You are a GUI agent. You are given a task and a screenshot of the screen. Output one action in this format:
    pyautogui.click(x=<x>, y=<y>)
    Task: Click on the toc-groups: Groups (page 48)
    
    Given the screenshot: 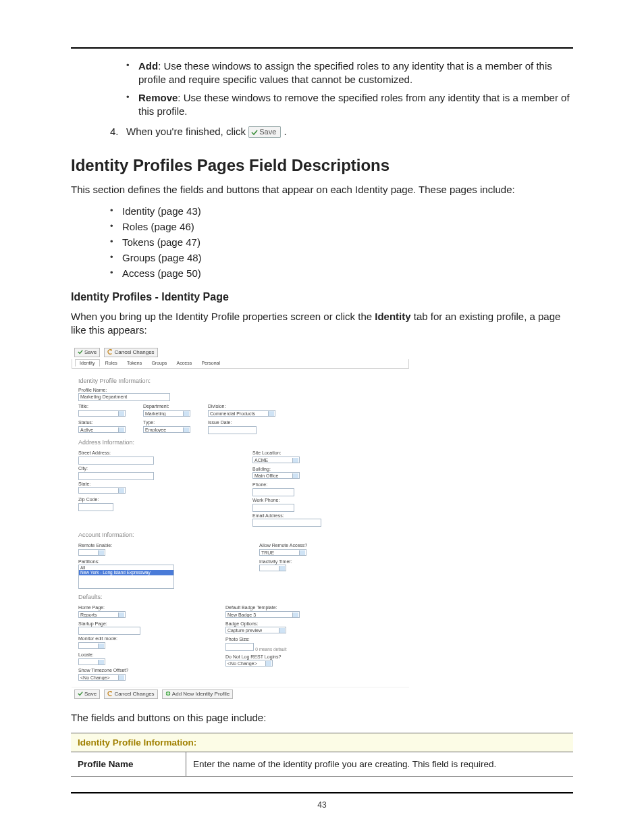 What is the action you would take?
    pyautogui.click(x=342, y=258)
    